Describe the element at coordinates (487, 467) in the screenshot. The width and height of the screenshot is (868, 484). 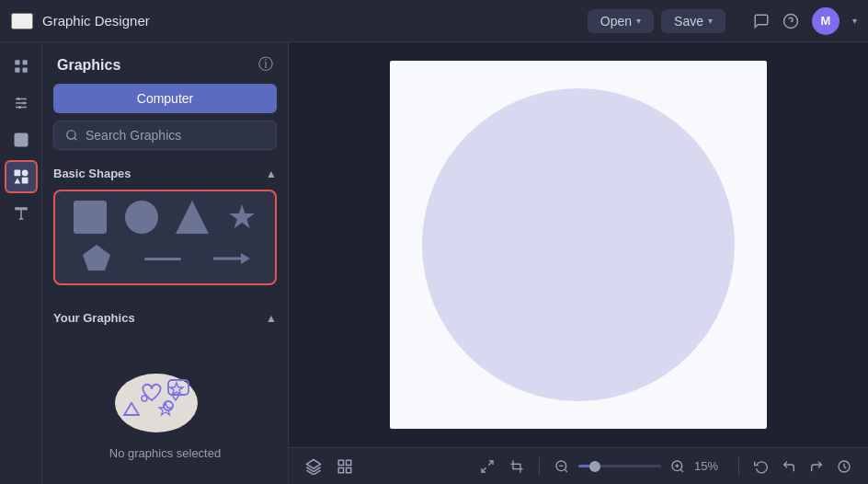
I see `fit-screen-button` at that location.